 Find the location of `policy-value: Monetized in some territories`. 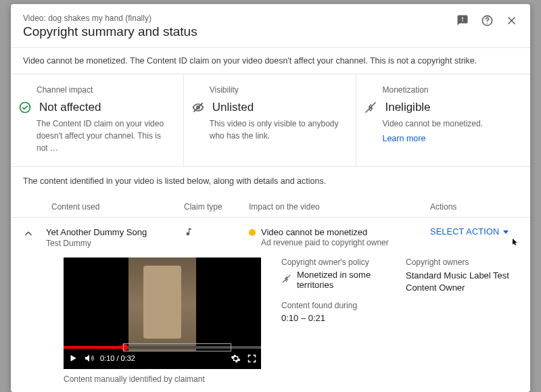

policy-value: Monetized in some territories is located at coordinates (345, 280).